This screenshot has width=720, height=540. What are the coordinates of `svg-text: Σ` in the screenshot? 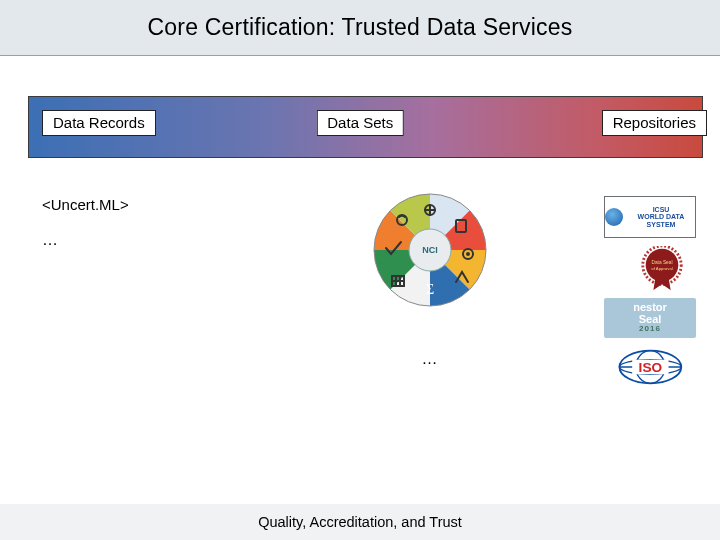 It's located at (429, 290).